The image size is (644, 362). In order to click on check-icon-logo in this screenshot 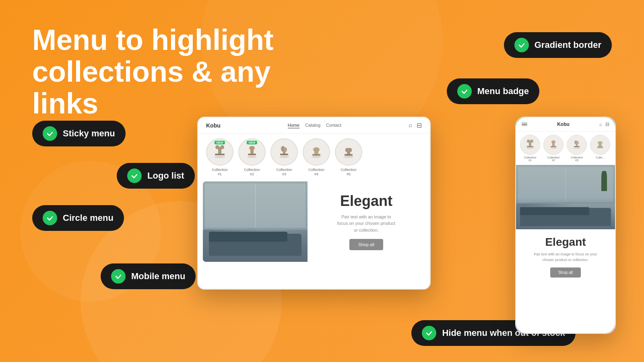, I will do `click(134, 176)`.